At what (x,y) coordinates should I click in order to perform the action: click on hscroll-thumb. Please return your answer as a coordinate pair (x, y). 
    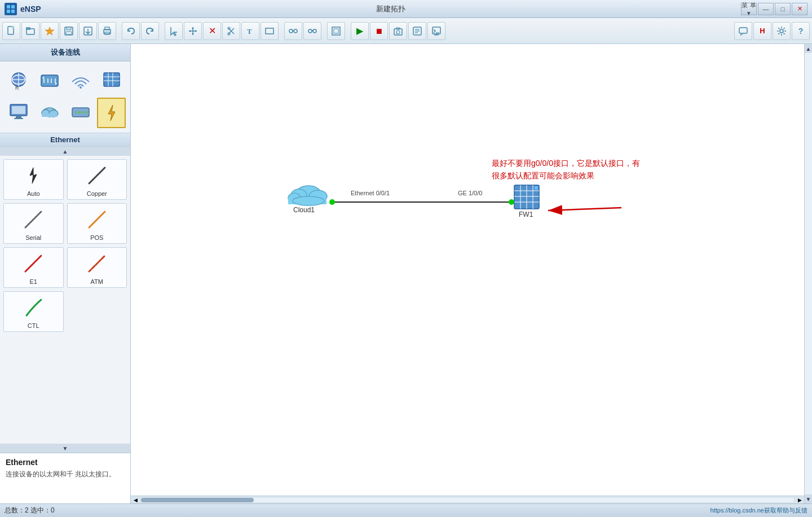
    Looking at the image, I should click on (197, 500).